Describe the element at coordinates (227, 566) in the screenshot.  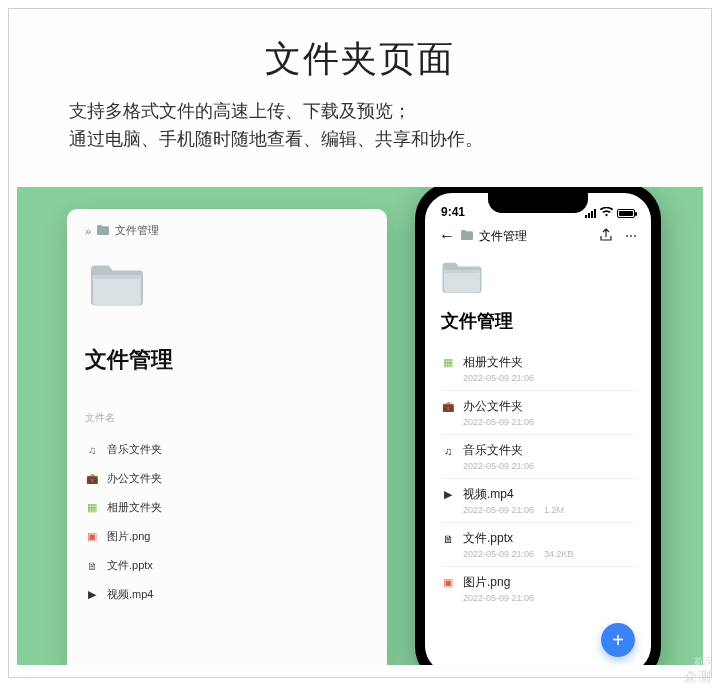
I see `file-row: 文件.pptx` at that location.